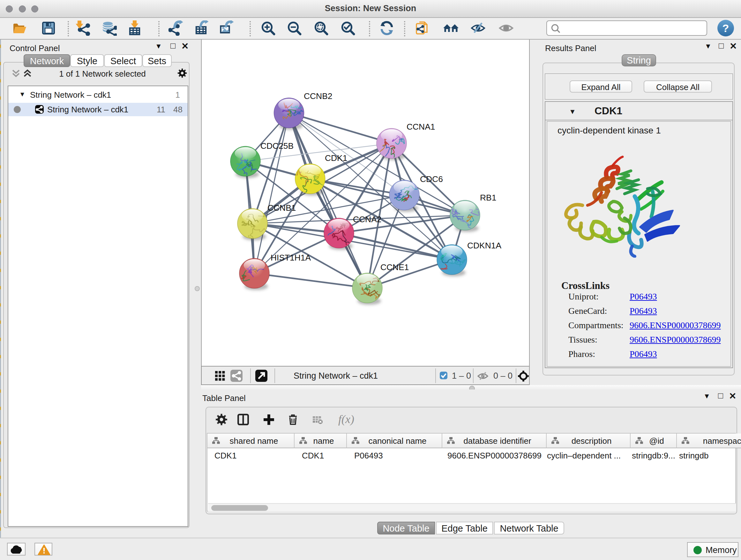 Image resolution: width=741 pixels, height=560 pixels. What do you see at coordinates (281, 208) in the screenshot?
I see `svg-text: CCNB1` at bounding box center [281, 208].